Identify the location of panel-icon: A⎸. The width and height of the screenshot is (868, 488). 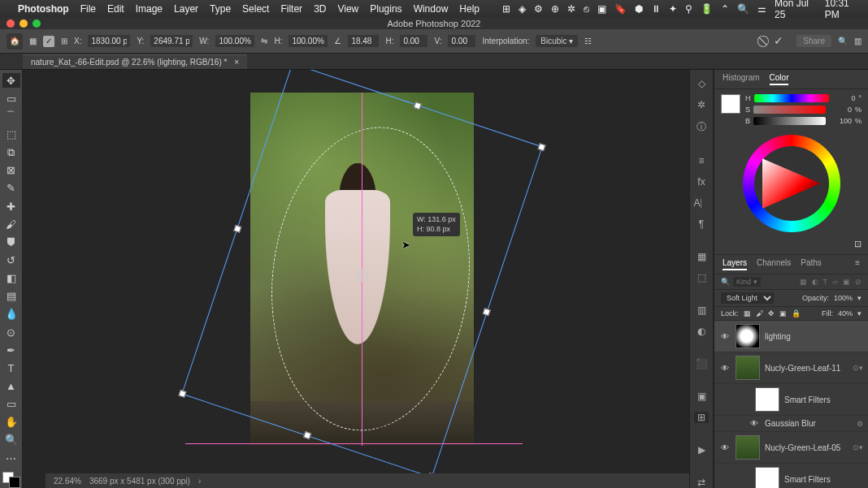
(701, 203).